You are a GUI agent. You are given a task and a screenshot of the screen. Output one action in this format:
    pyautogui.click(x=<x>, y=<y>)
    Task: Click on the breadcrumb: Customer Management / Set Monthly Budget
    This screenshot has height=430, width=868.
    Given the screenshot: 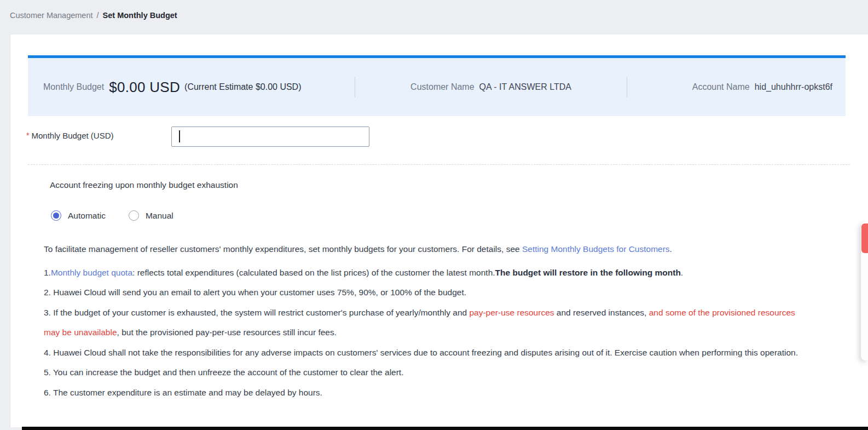 What is the action you would take?
    pyautogui.click(x=94, y=15)
    